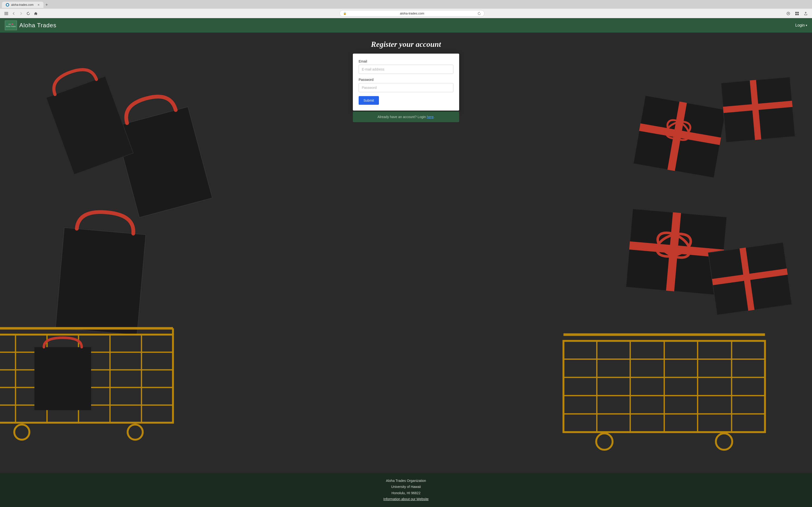 Image resolution: width=812 pixels, height=507 pixels. I want to click on brand-name: Aloha Trades, so click(38, 25).